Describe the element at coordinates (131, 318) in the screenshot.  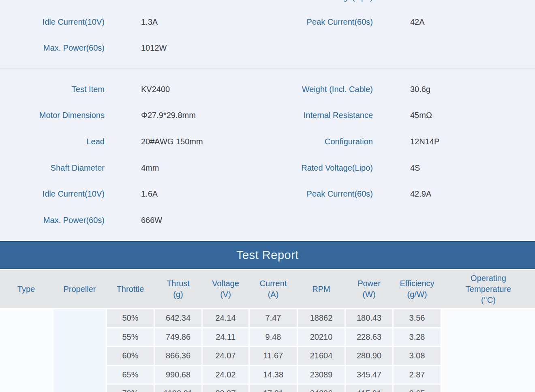
I see `report-cell: 50%` at that location.